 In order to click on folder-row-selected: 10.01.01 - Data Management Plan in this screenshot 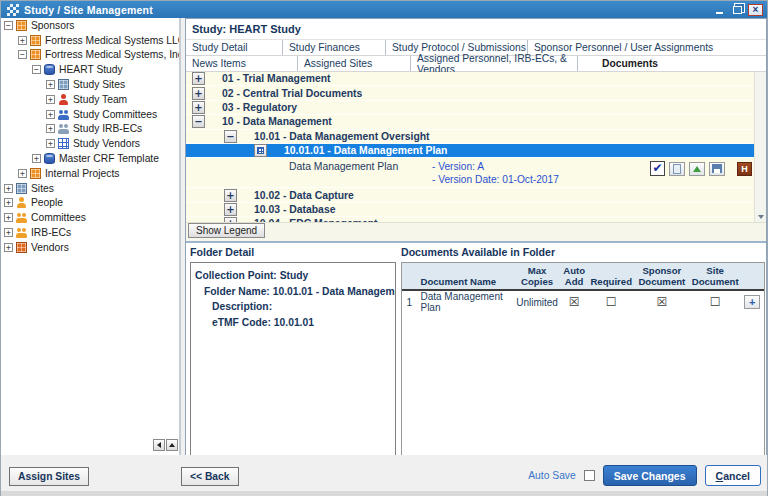, I will do `click(476, 151)`.